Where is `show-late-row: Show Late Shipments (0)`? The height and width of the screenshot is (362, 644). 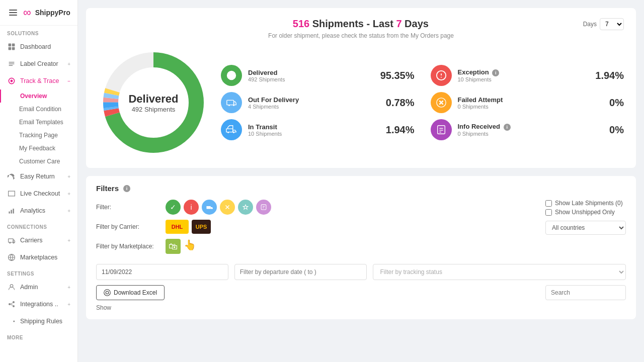
show-late-row: Show Late Shipments (0) is located at coordinates (586, 203).